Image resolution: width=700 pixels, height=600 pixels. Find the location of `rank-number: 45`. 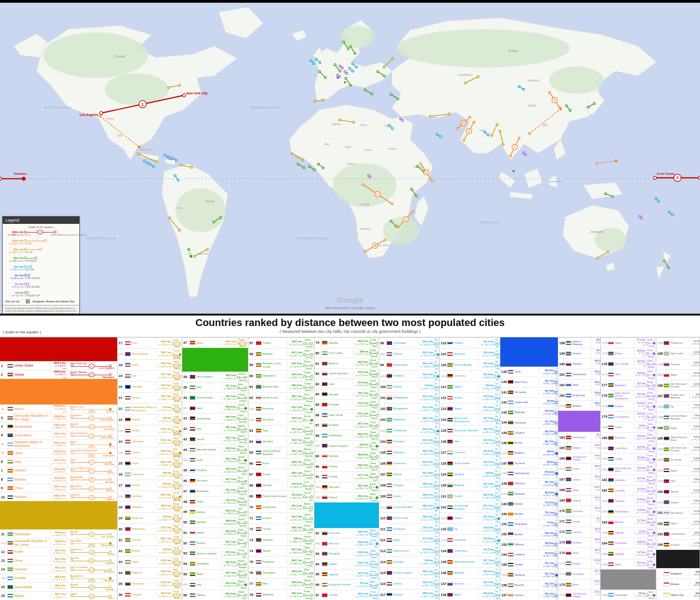

rank-number: 45 is located at coordinates (186, 471).